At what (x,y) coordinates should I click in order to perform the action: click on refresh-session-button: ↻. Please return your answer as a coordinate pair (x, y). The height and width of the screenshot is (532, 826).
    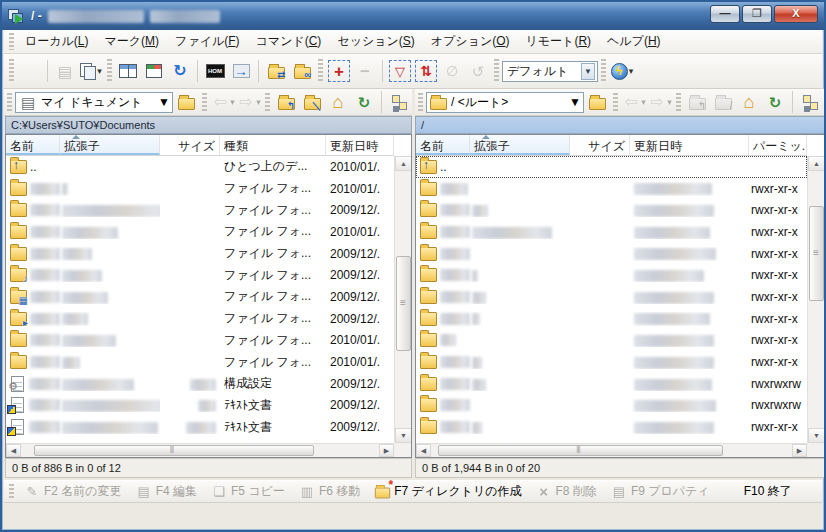
    Looking at the image, I should click on (180, 71).